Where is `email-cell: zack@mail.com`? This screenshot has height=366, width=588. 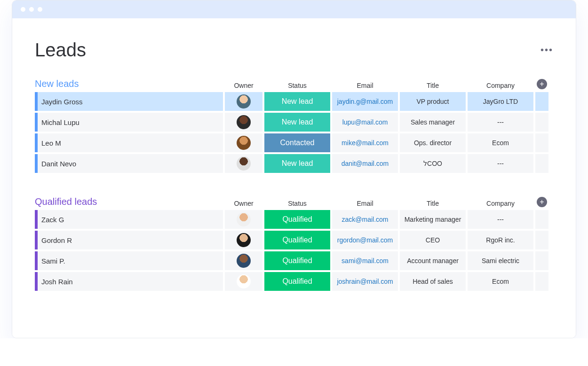 email-cell: zack@mail.com is located at coordinates (365, 219).